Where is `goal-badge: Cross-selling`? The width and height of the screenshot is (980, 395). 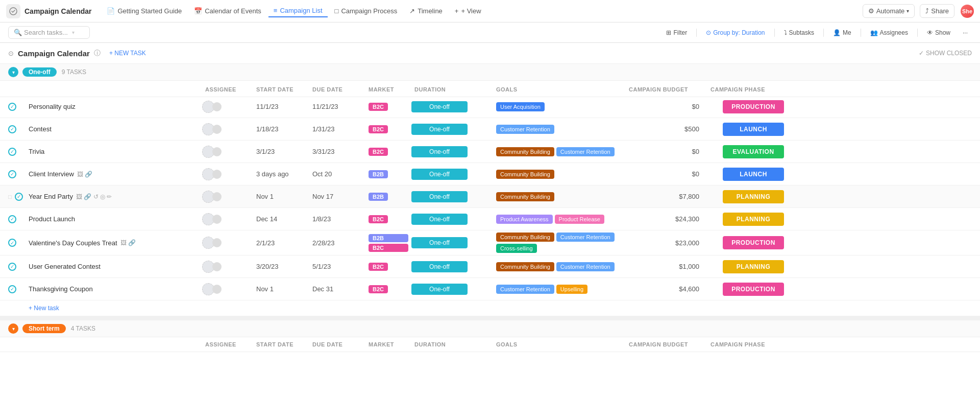
goal-badge: Cross-selling is located at coordinates (517, 248).